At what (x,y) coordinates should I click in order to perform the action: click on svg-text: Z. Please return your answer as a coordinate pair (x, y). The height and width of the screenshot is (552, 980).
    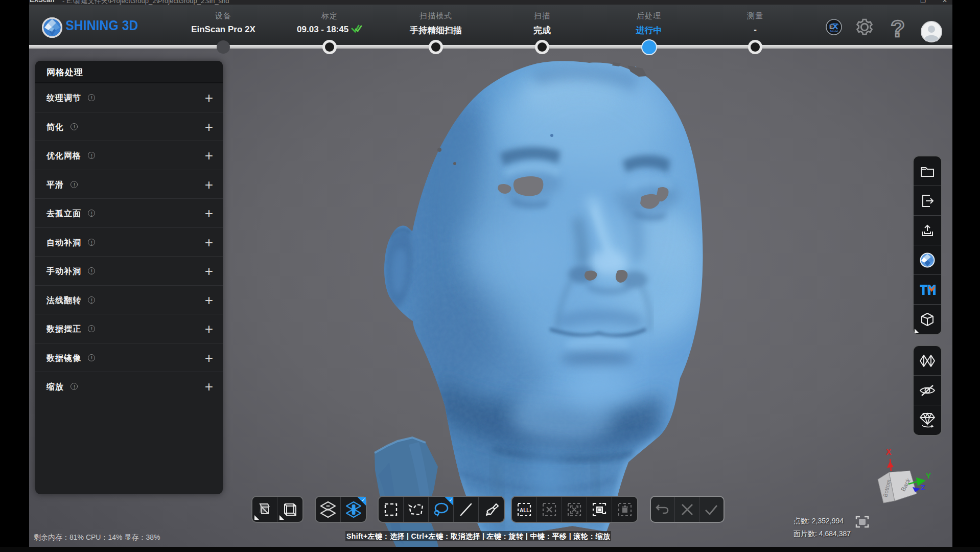
    Looking at the image, I should click on (923, 488).